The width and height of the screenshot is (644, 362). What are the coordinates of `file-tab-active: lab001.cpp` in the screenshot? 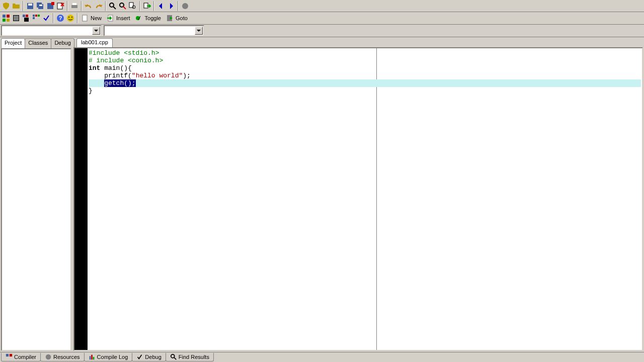 It's located at (95, 43).